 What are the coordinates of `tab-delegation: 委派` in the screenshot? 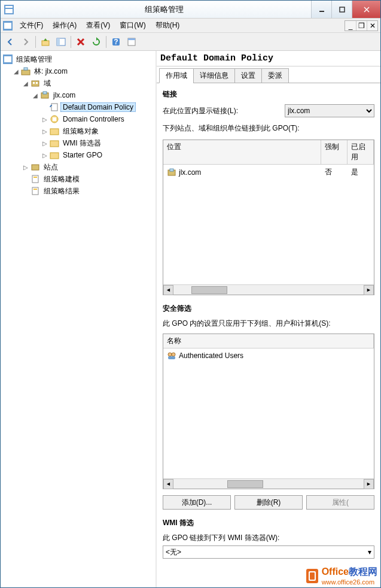 It's located at (275, 75).